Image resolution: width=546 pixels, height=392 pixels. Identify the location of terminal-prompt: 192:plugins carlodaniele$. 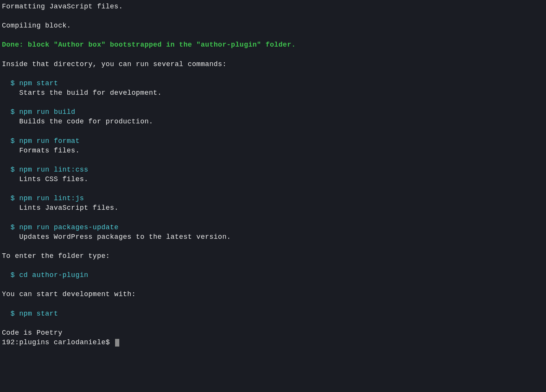
(273, 342).